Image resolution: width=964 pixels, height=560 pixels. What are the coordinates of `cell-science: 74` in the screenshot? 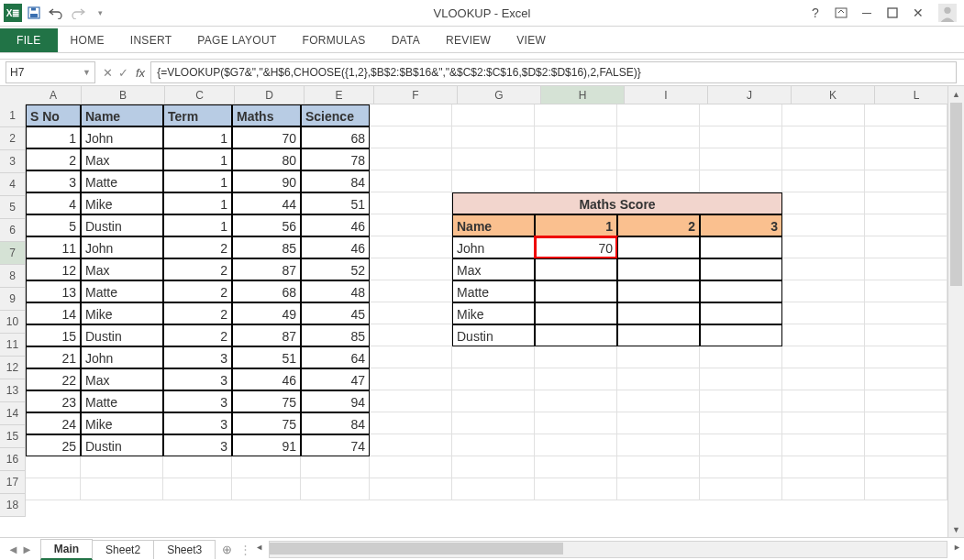 It's located at (336, 445).